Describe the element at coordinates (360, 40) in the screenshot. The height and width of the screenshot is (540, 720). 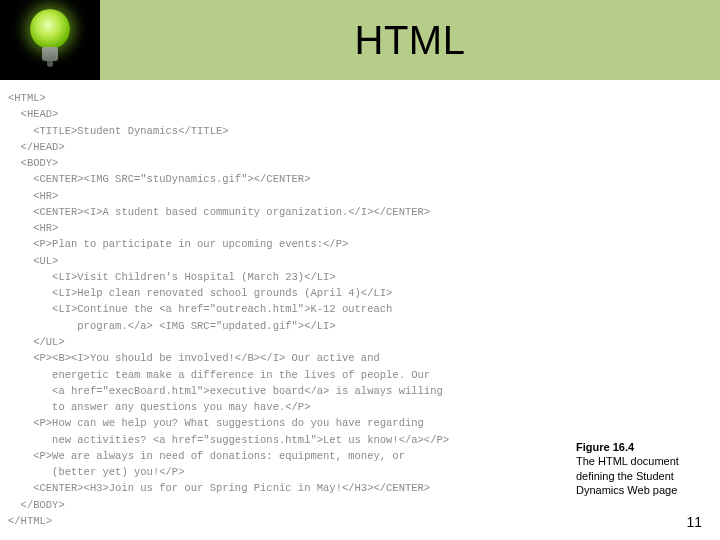
I see `slide-header: HTML` at that location.